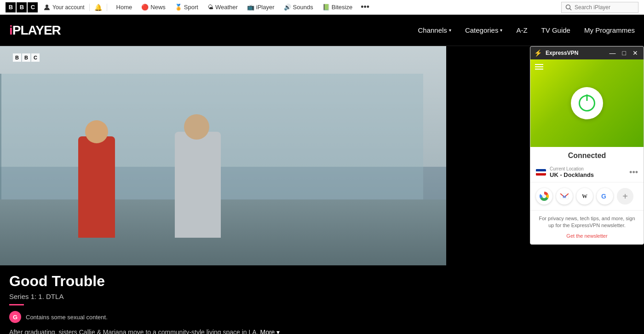  Describe the element at coordinates (575, 53) in the screenshot. I see `vpn-title: ExpressVPN` at that location.